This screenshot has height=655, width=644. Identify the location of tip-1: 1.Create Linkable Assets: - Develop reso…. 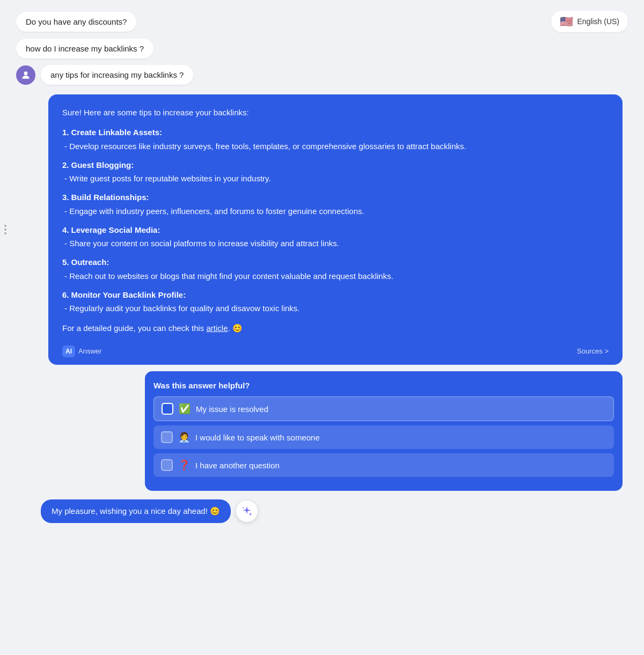
(335, 139).